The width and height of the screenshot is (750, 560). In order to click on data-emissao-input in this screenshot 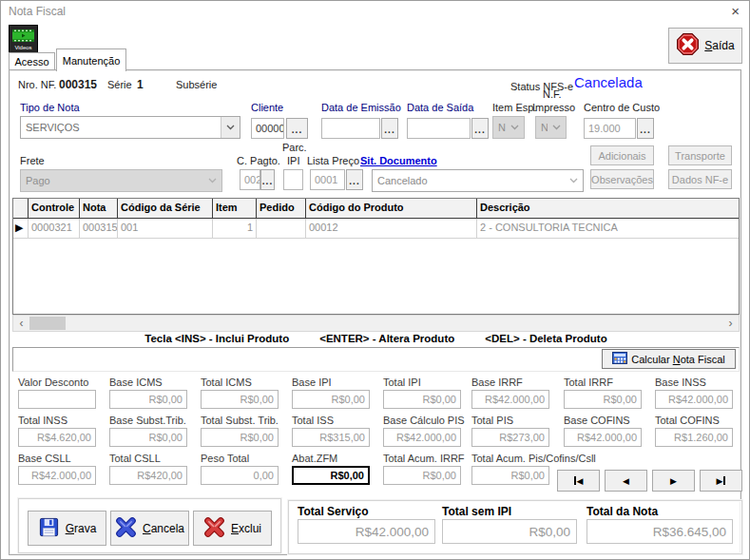, I will do `click(351, 128)`.